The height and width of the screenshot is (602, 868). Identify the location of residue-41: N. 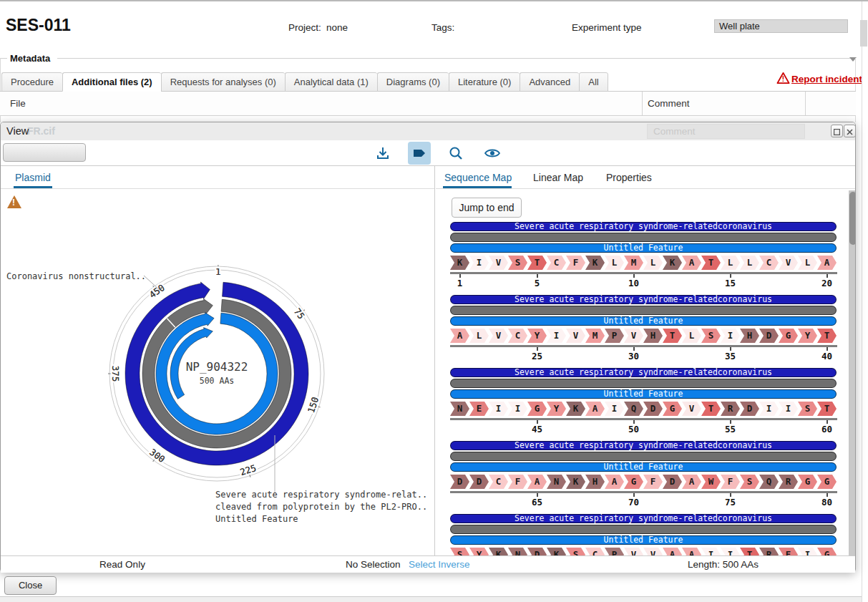
(459, 409).